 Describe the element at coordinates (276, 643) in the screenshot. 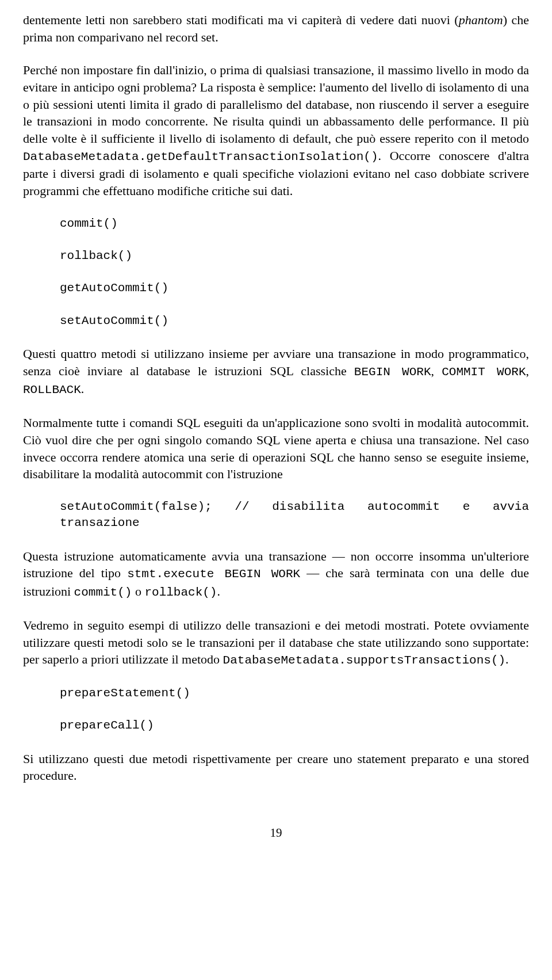

I see `paragraph-supports-transactions: Vedremo in seguito esempi di utilizzo de…` at that location.